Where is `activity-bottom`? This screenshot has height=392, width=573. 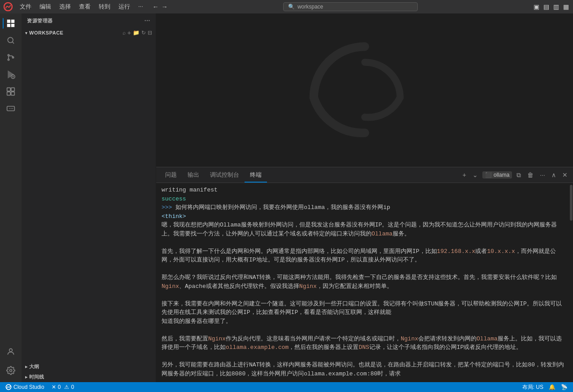 activity-bottom is located at coordinates (11, 363).